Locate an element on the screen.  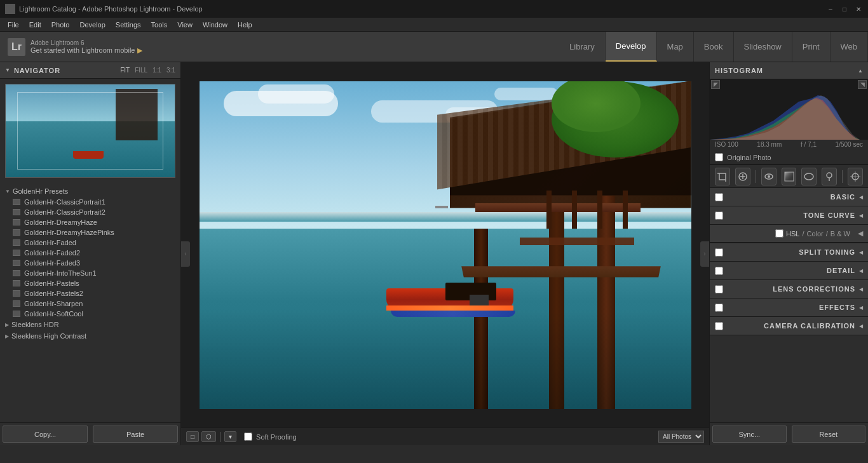
module-web: Web is located at coordinates (850, 47).